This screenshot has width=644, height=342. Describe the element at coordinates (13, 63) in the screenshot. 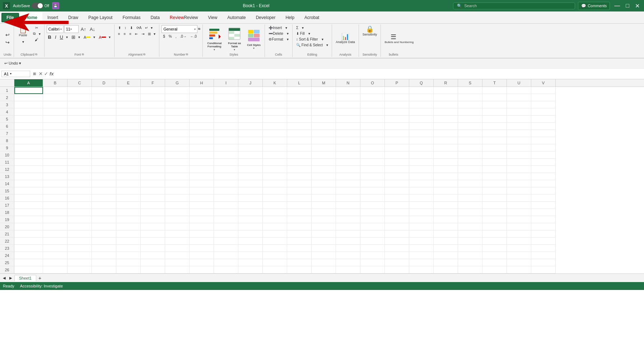

I see `quick-undo-button: ↩ Undo ▾` at that location.